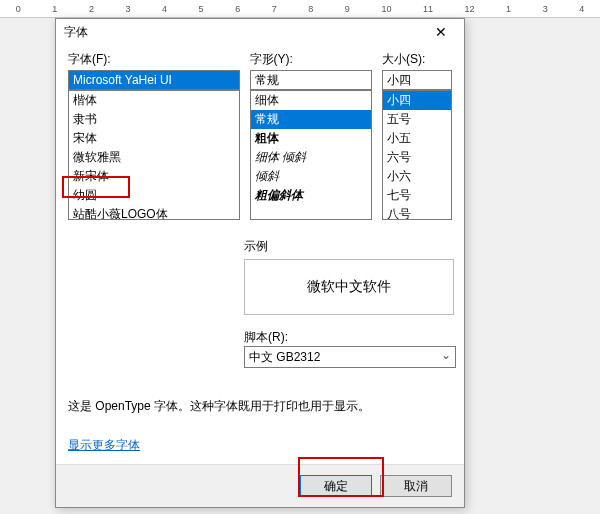 The width and height of the screenshot is (600, 514). I want to click on list-item: 隶书, so click(154, 120).